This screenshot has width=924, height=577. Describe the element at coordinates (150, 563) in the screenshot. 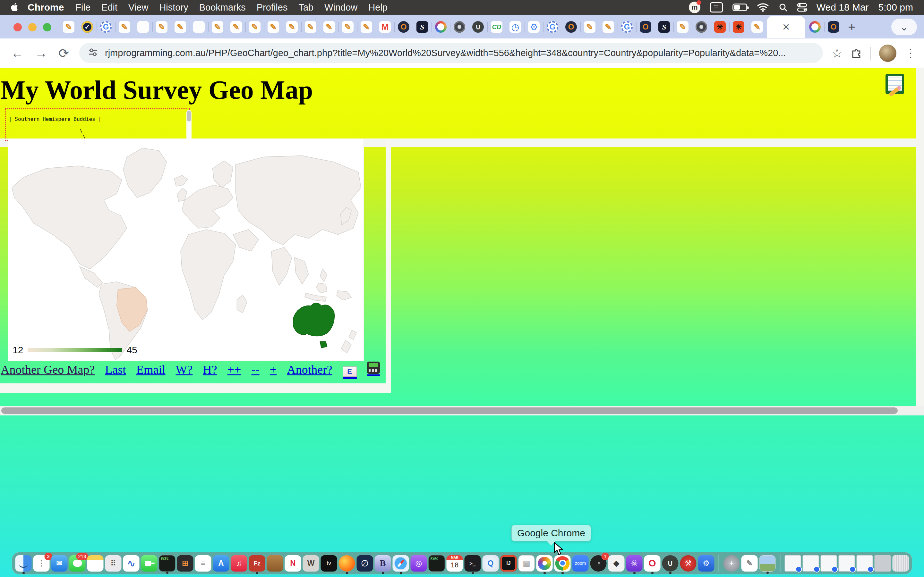

I see `dock-facetime-icon` at that location.